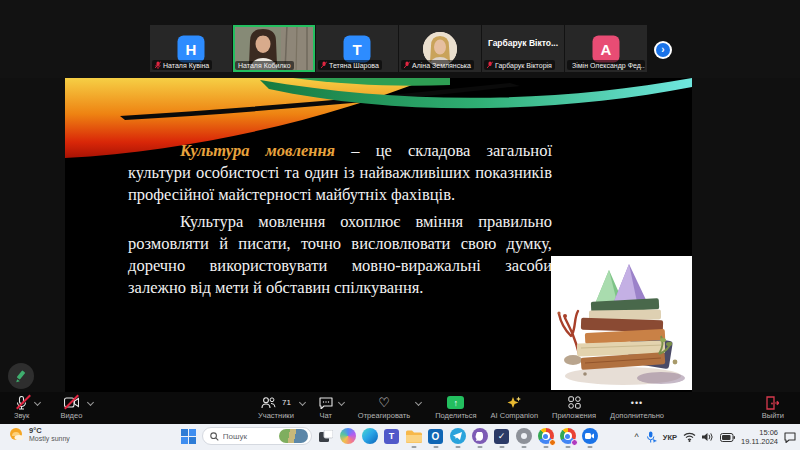 Image resolution: width=800 pixels, height=450 pixels. I want to click on apps-button: Приложения, so click(574, 408).